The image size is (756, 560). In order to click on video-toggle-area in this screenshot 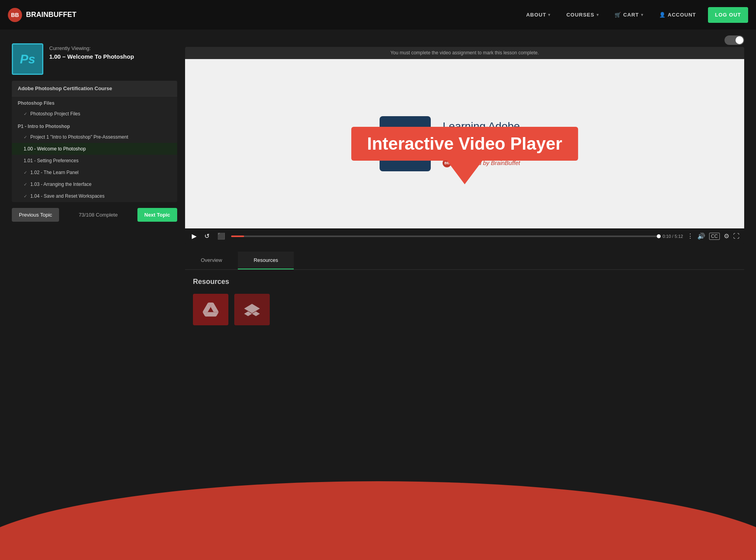, I will do `click(465, 40)`.